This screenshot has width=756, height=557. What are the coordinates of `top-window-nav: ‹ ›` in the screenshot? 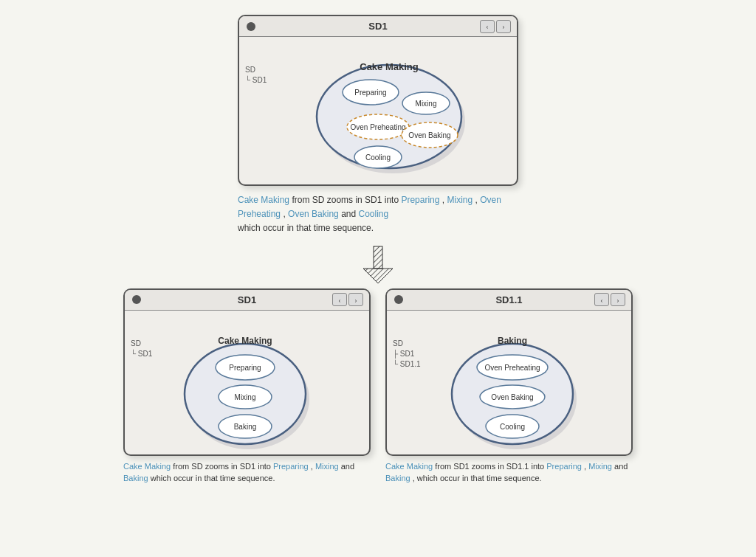 It's located at (495, 27).